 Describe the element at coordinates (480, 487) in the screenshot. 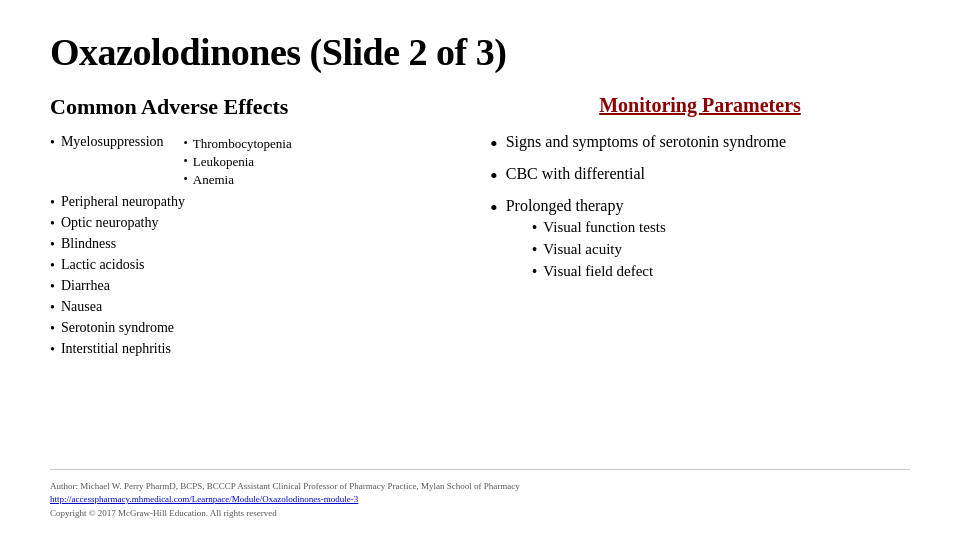

I see `footer-author: Author: Michael W. Perry PharmD, BCPS, B…` at that location.